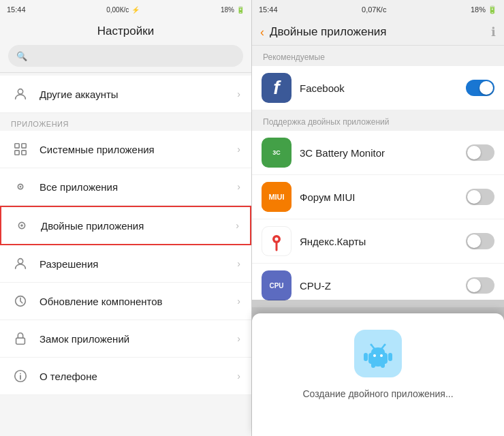 The image size is (504, 436). What do you see at coordinates (378, 153) in the screenshot?
I see `app-item-battery: 3C 3C Battery Monitor` at bounding box center [378, 153].